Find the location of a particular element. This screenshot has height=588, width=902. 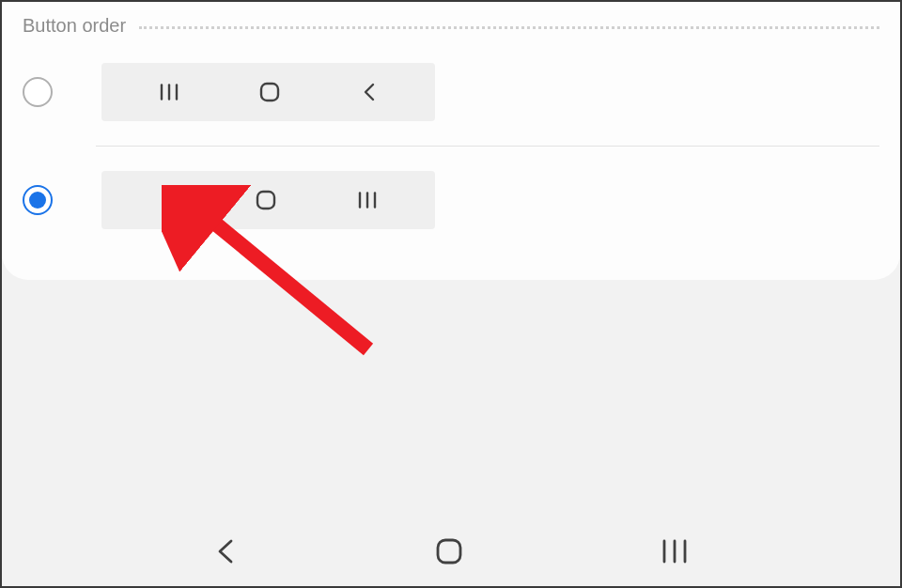

section-header: Button order is located at coordinates (451, 21).